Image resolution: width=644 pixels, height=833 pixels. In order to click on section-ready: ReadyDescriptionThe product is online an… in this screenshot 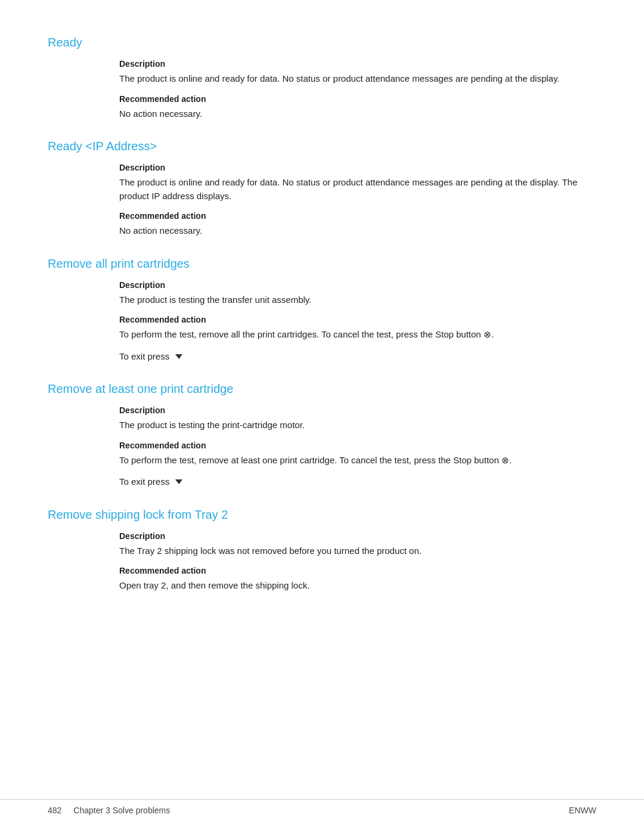, I will do `click(322, 78)`.